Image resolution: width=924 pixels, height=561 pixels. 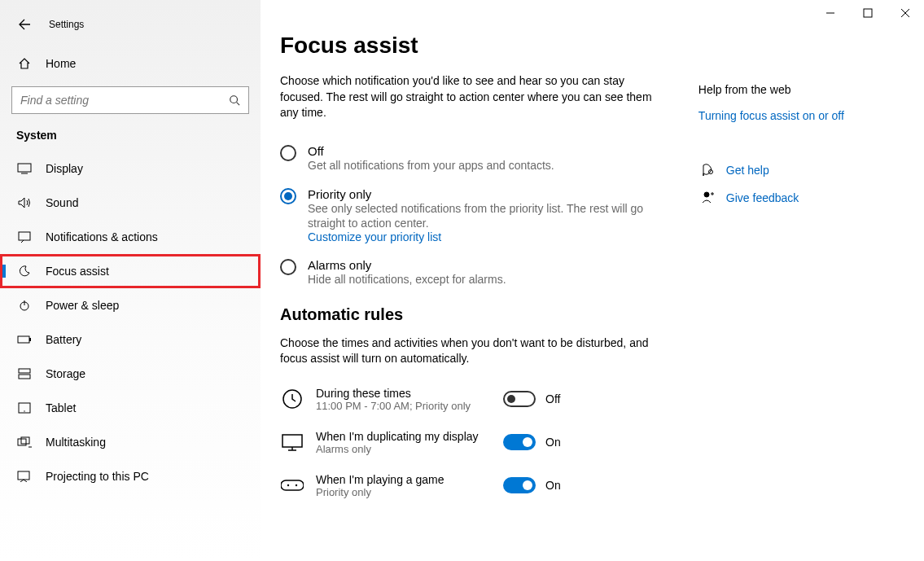 I want to click on rule-during-times: During these times 11:00 PM - 7:00 AM; P…, so click(x=489, y=399).